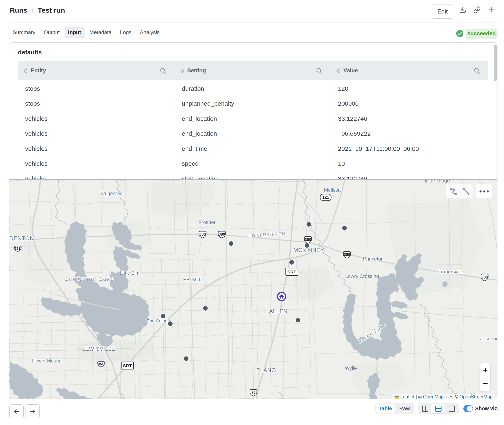 This screenshot has height=425, width=504. Describe the element at coordinates (351, 368) in the screenshot. I see `svg-text: Wylie` at that location.